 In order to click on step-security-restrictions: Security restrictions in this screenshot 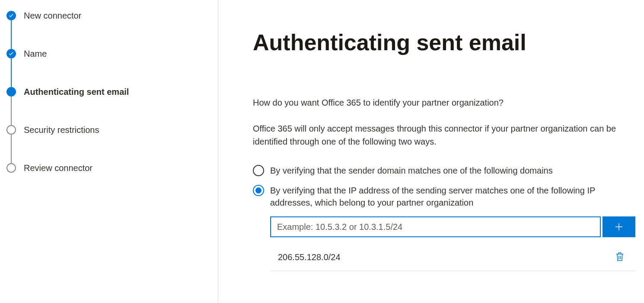, I will do `click(110, 144)`.